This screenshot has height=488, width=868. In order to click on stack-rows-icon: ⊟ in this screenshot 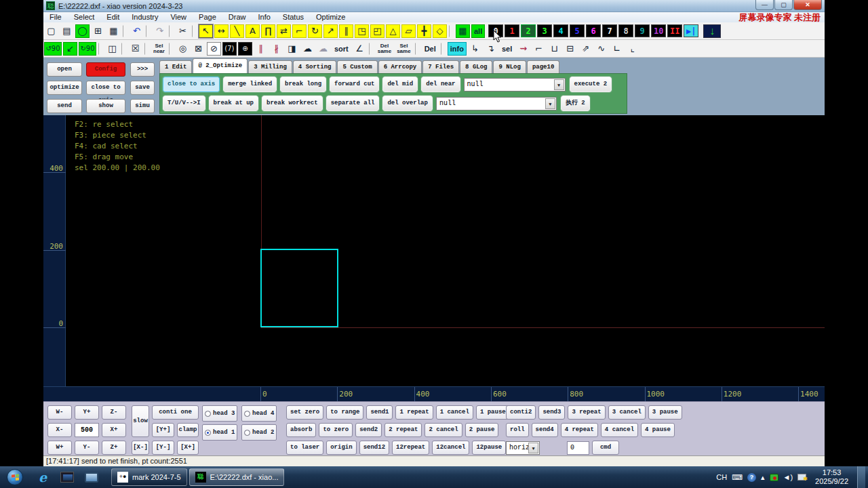, I will do `click(570, 49)`.